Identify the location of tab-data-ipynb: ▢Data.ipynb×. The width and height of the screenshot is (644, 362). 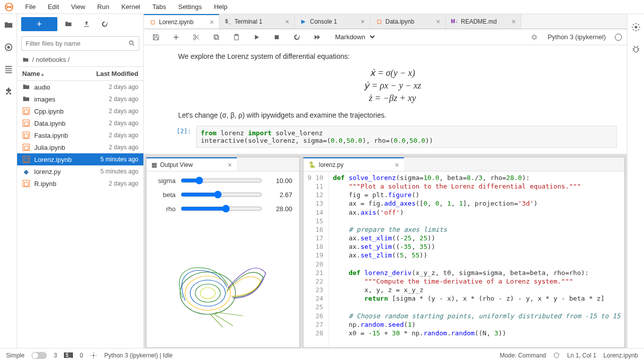
(408, 21).